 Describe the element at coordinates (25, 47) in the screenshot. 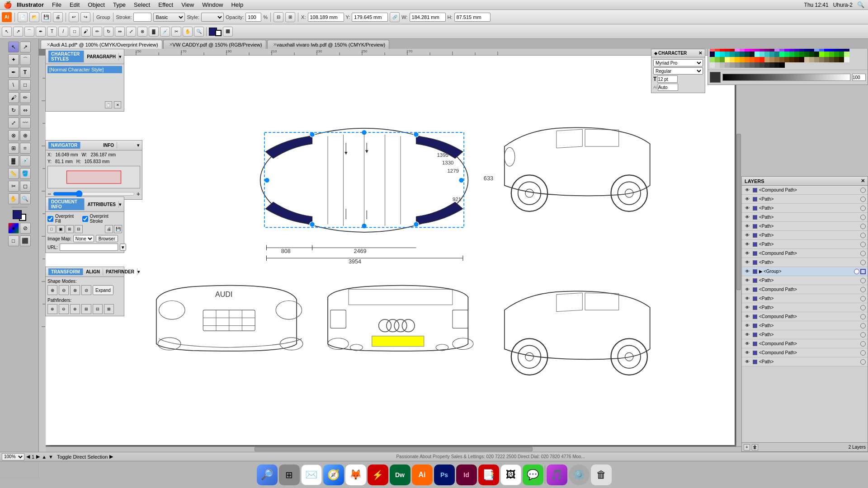

I see `tool-direct-select: ↗` at that location.